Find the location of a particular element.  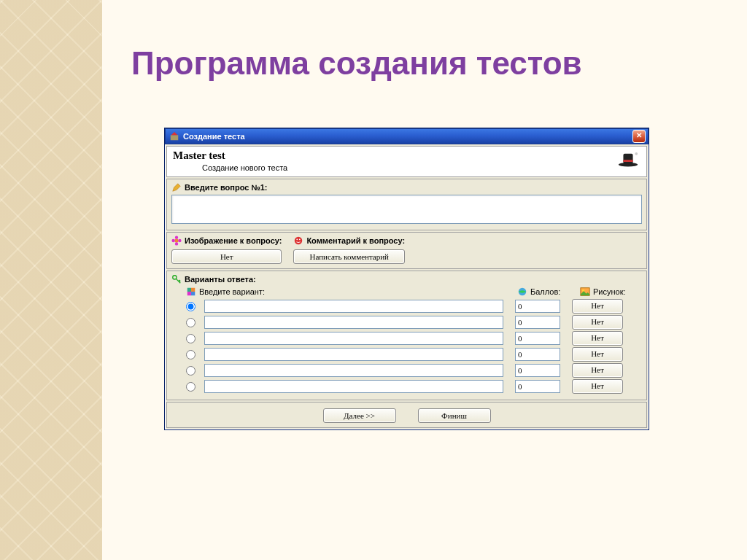

globe-icon is located at coordinates (522, 292).